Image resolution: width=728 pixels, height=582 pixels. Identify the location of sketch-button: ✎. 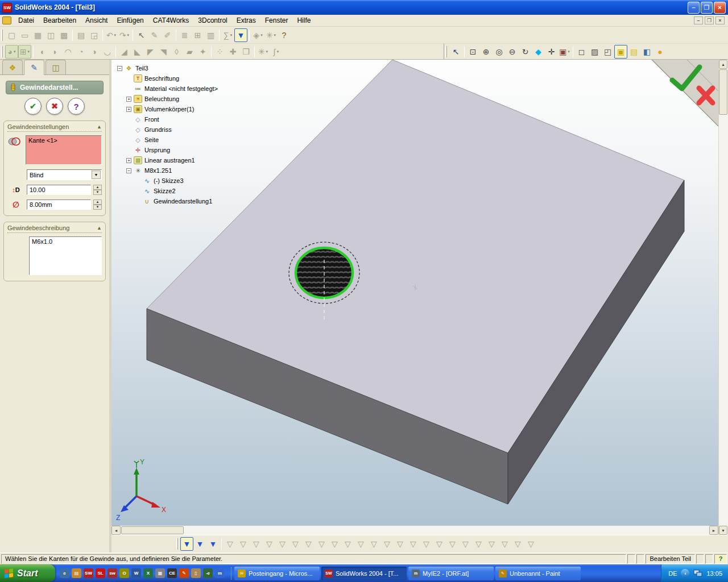
(155, 35).